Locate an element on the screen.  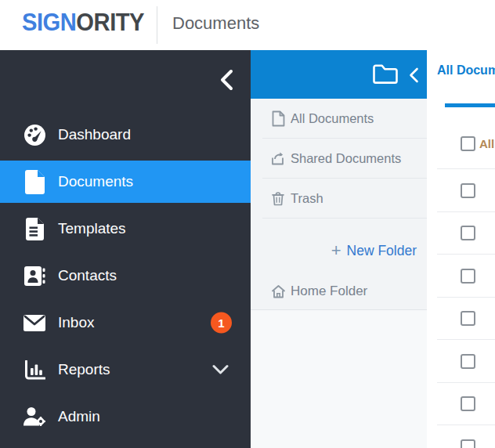
sidebar-item-contacts: Contacts is located at coordinates (125, 276).